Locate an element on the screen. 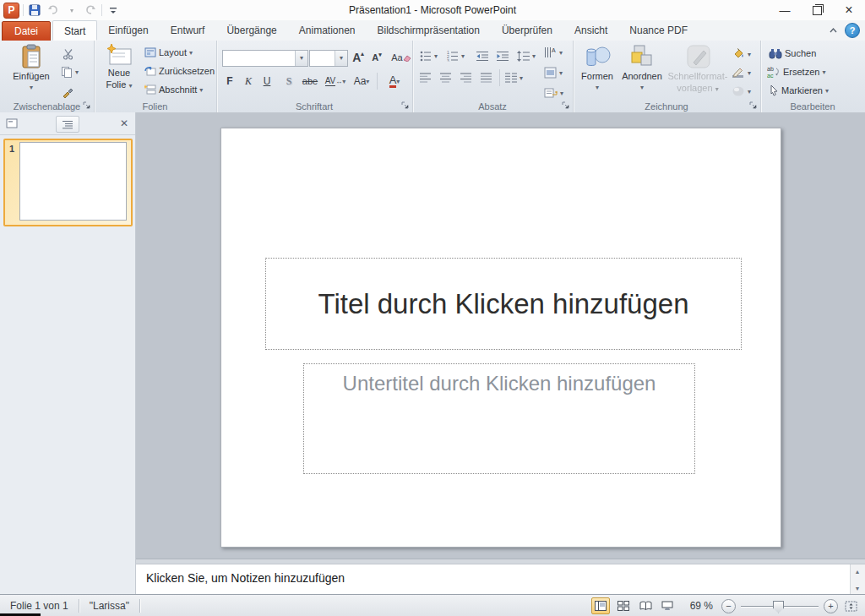 The width and height of the screenshot is (865, 616). increase-indent-button is located at coordinates (503, 56).